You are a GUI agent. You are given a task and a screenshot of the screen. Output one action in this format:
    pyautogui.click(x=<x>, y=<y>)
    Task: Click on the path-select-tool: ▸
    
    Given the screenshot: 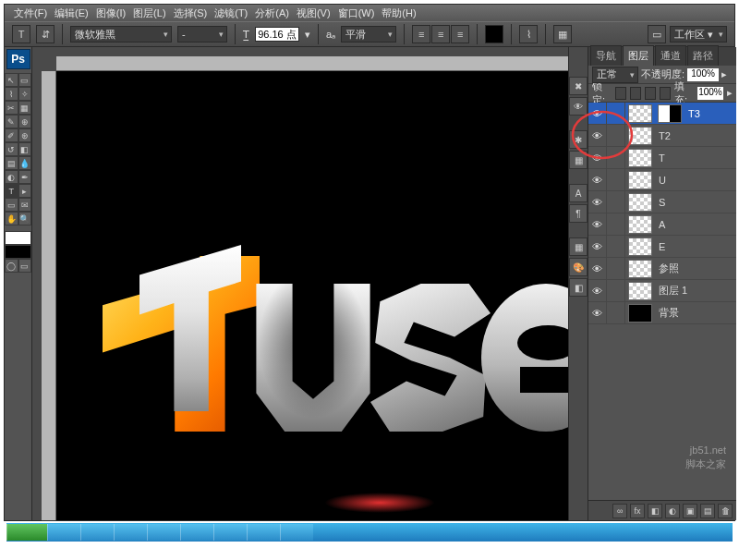 What is the action you would take?
    pyautogui.click(x=26, y=190)
    